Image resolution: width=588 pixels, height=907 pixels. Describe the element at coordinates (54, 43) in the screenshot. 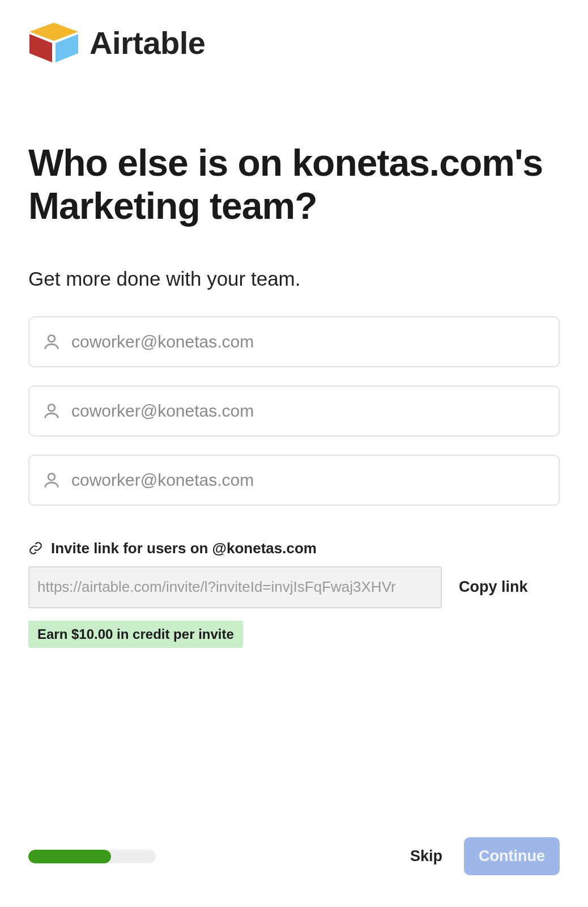

I see `airtable-logo-icon` at that location.